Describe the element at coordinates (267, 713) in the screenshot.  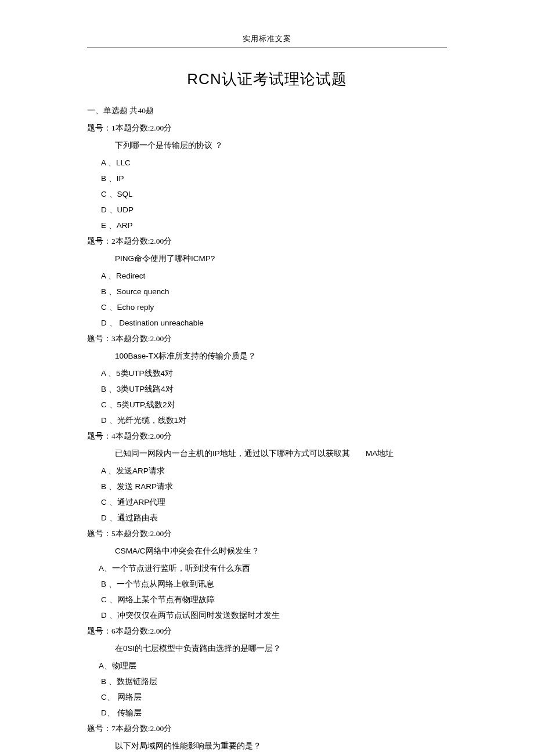
I see `option: D、 传输层` at that location.